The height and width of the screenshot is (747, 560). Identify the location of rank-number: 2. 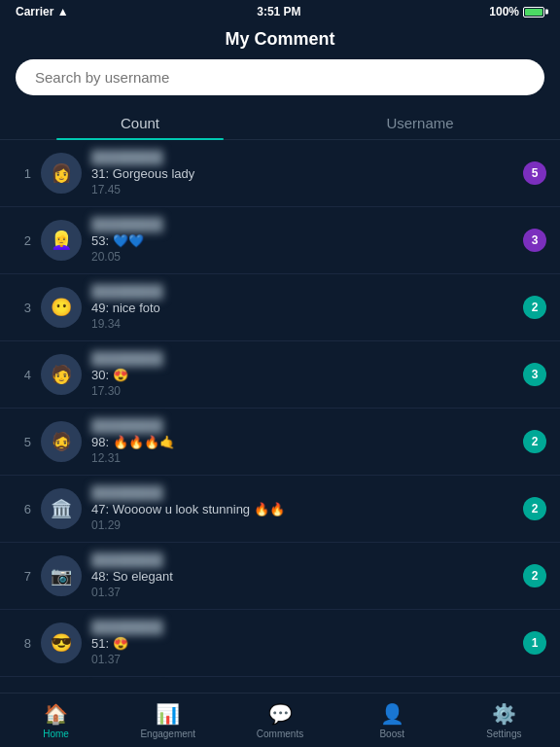
(22, 241).